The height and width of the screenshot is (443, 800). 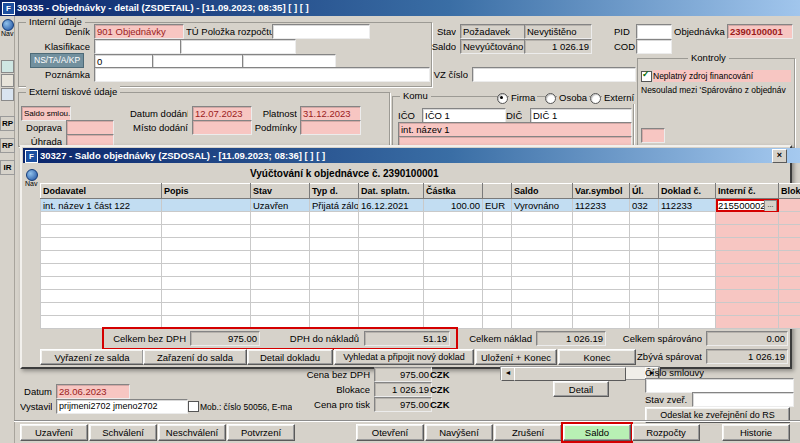 What do you see at coordinates (8, 124) in the screenshot?
I see `sidebar-rp1-button: RP` at bounding box center [8, 124].